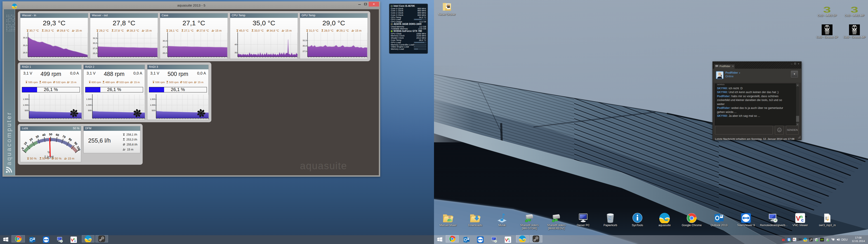  I want to click on svg-text: 60, so click(57, 135).